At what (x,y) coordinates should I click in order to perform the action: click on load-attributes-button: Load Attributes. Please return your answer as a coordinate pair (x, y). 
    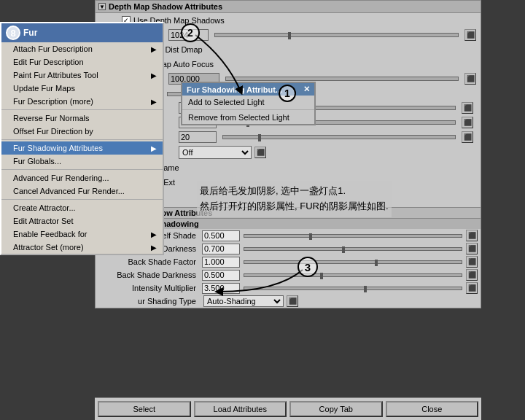
    Looking at the image, I should click on (241, 409).